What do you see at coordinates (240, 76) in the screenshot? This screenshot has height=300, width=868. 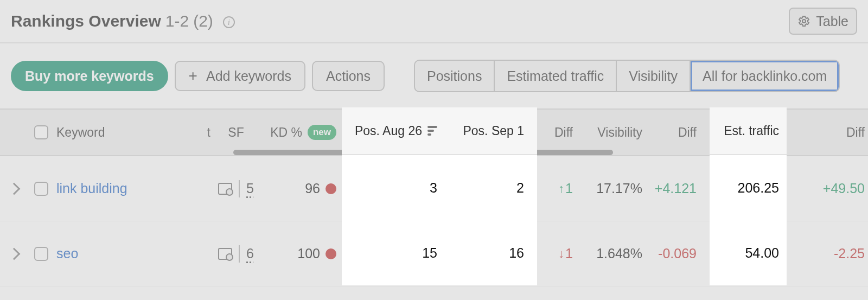 I see `add-keywords-button: + Add keywords` at bounding box center [240, 76].